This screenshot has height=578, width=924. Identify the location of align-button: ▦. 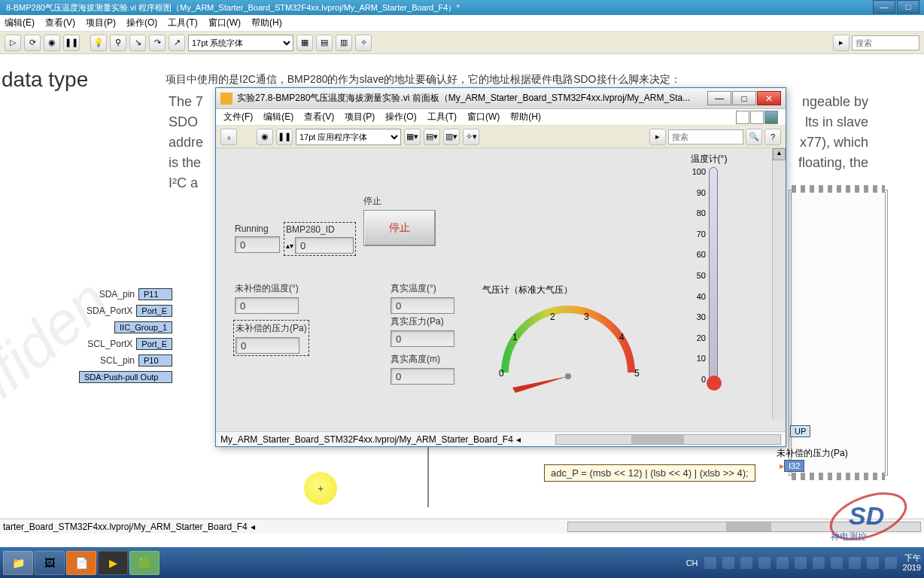
(305, 43).